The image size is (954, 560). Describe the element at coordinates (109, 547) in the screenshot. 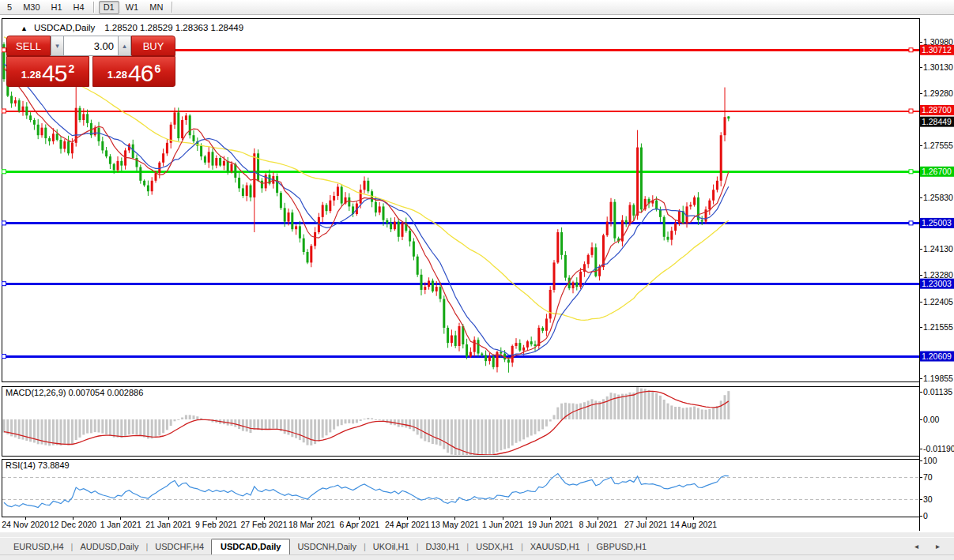

I see `tab-audusd-daily: AUDUSD,Daily` at that location.